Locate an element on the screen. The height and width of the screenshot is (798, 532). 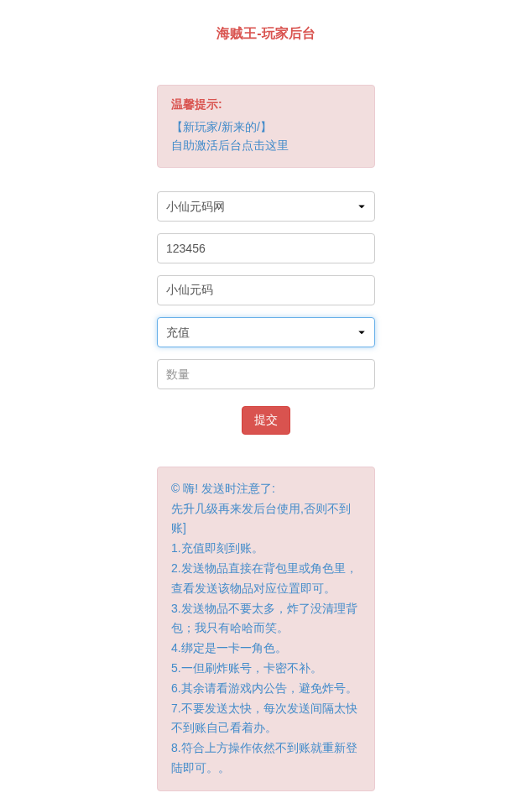
site-select: 小仙元码网 is located at coordinates (266, 206).